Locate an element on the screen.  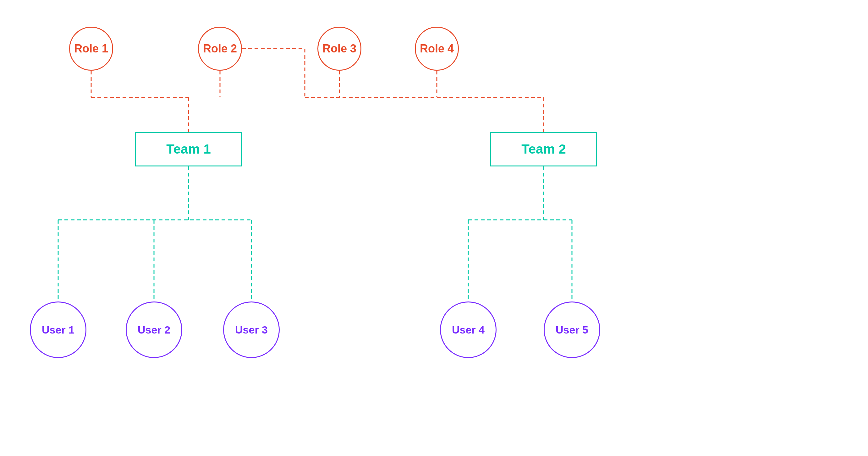
role4-label: Role 4 is located at coordinates (437, 48).